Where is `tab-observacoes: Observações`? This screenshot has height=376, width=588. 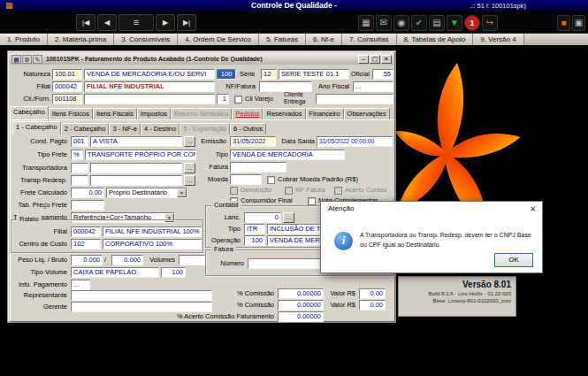
tab-observacoes: Observações is located at coordinates (367, 113).